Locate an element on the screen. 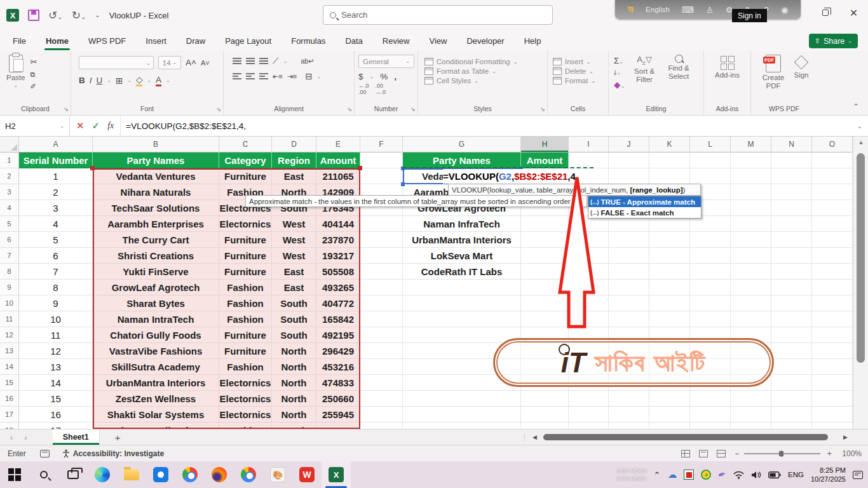 The width and height of the screenshot is (868, 488). cell: 296429 is located at coordinates (338, 351).